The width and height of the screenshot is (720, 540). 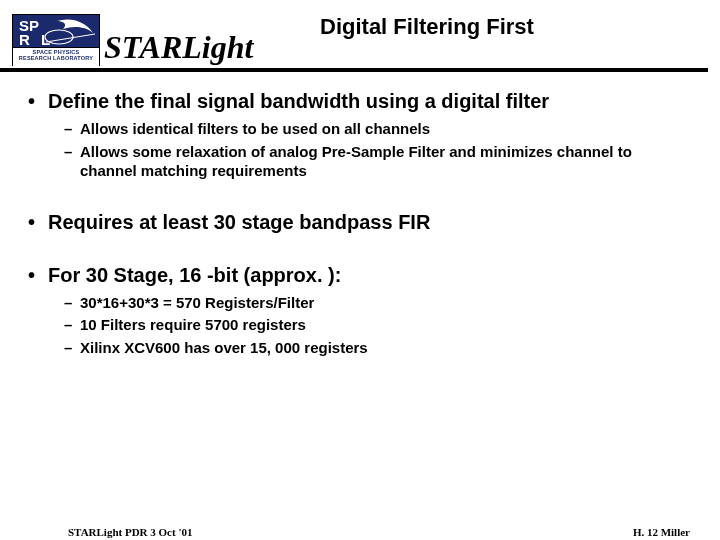 What do you see at coordinates (56, 40) in the screenshot?
I see `sprl-logo: SP R L SPACE PHYSICS RESEARCH LABORATORY` at bounding box center [56, 40].